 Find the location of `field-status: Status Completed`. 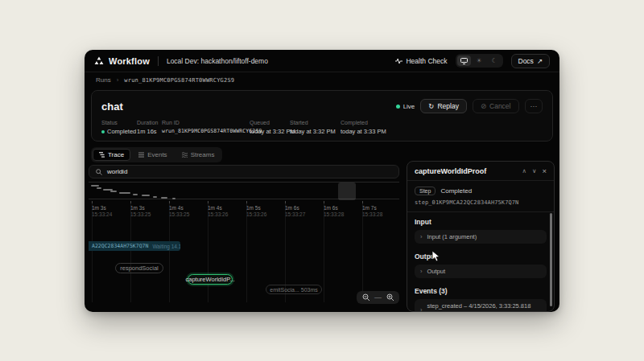

field-status: Status Completed is located at coordinates (119, 127).